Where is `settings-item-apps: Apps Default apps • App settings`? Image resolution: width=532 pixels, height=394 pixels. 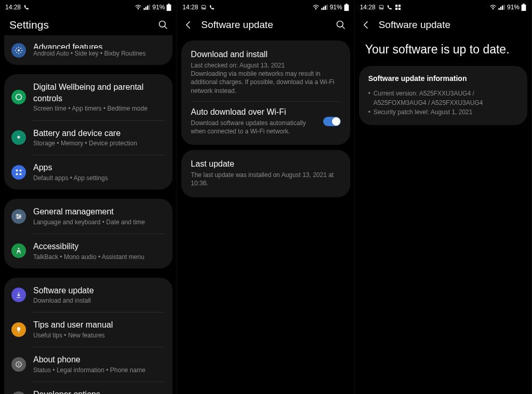
settings-item-apps: Apps Default apps • App settings is located at coordinates (88, 172).